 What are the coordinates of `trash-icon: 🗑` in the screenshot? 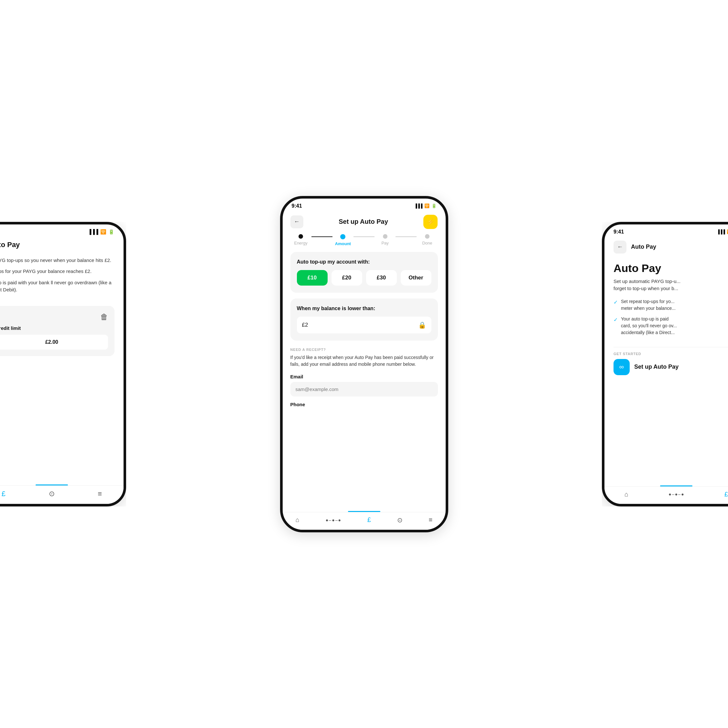 It's located at (104, 317).